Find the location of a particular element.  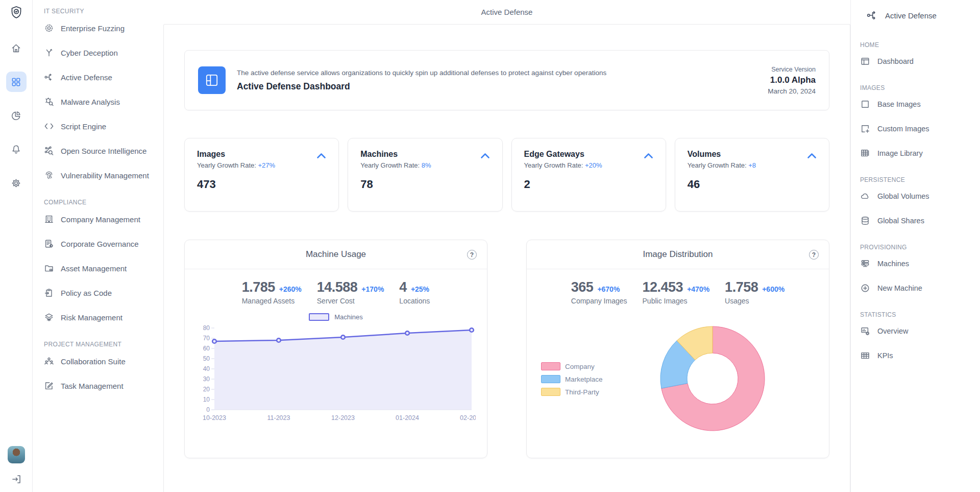

sidebar-item-asset-management: Asset Management is located at coordinates (102, 268).